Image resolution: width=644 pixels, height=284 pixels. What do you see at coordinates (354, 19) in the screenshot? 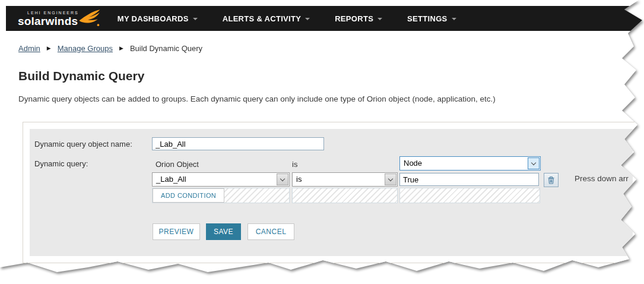
I see `nav-item-label: REPORTS` at bounding box center [354, 19].